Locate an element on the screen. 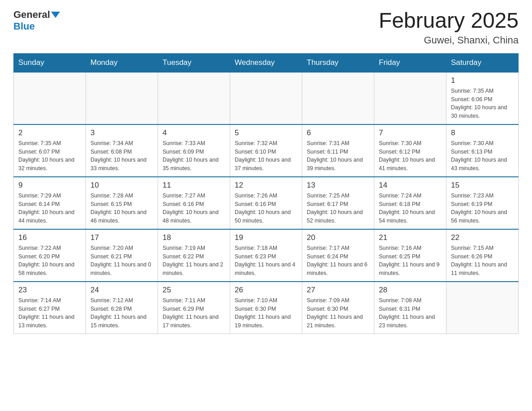  day-number: 9 is located at coordinates (50, 185).